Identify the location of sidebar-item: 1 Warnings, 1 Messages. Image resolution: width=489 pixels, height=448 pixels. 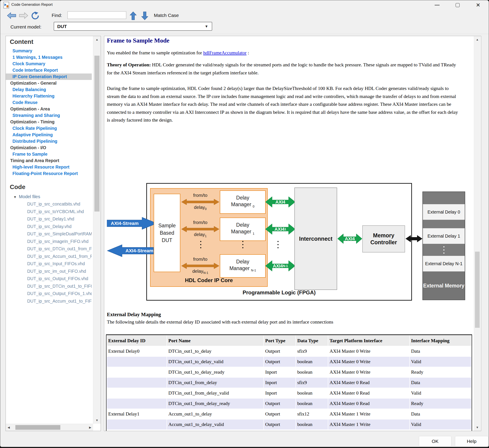
(49, 57).